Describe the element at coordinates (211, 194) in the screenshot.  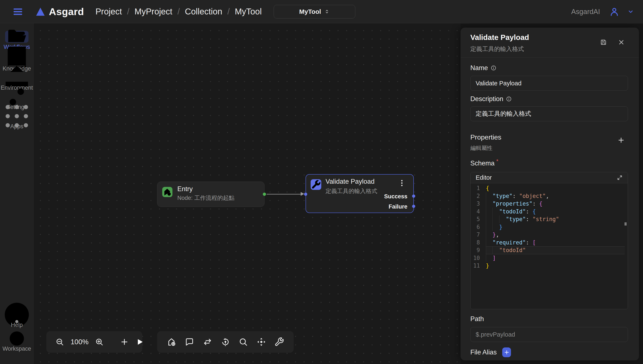
I see `node-entry: Entry Node: 工作流程的起點` at that location.